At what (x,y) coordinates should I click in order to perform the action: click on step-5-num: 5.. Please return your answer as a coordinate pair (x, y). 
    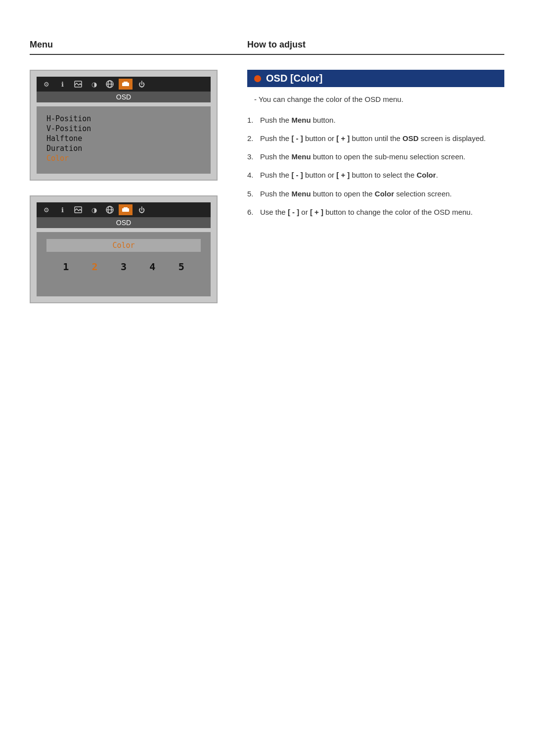
    Looking at the image, I should click on (253, 194).